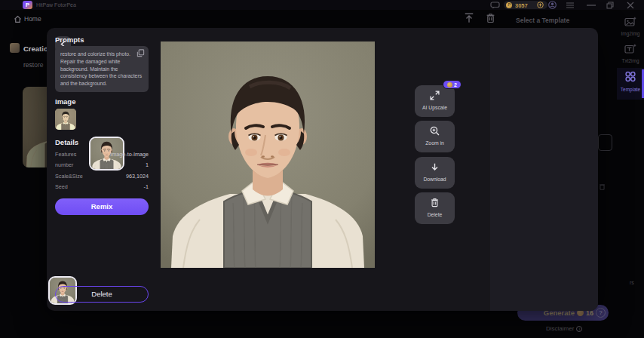  What do you see at coordinates (27, 5) in the screenshot?
I see `app-logo-icon: P` at bounding box center [27, 5].